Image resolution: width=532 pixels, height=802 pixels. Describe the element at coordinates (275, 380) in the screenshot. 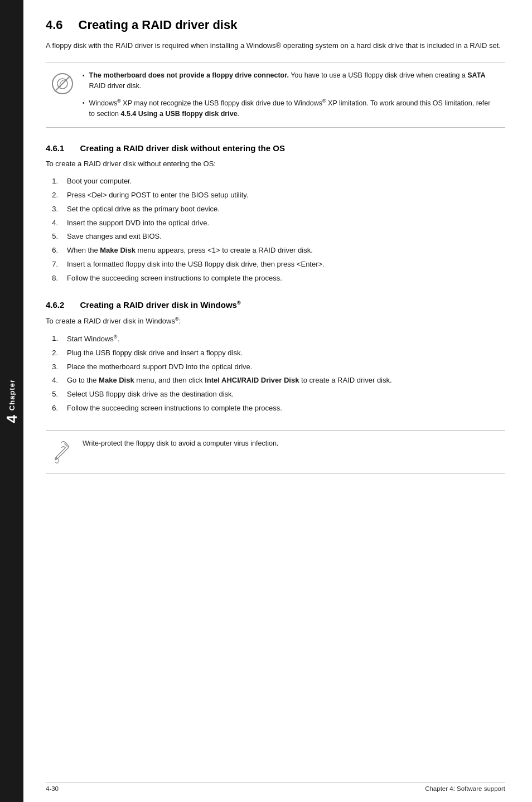

I see `step-2-4: 4. Go to the Make Disk menu, and then cl…` at that location.